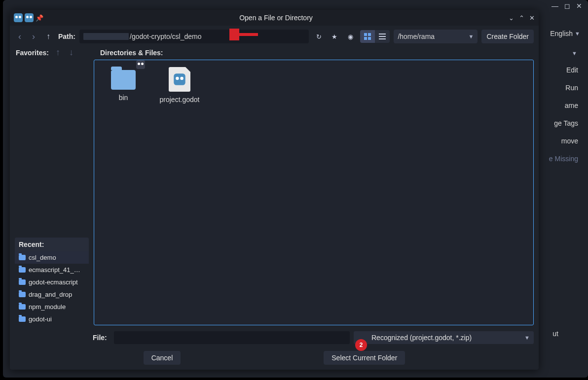 This screenshot has height=380, width=588. I want to click on left-column: Recent: csl_demo ecmascript_41_… godot-e…, so click(52, 192).